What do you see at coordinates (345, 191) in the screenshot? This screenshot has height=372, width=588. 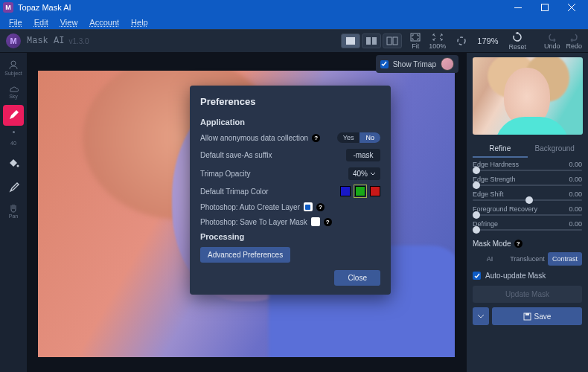 I see `color-blue` at bounding box center [345, 191].